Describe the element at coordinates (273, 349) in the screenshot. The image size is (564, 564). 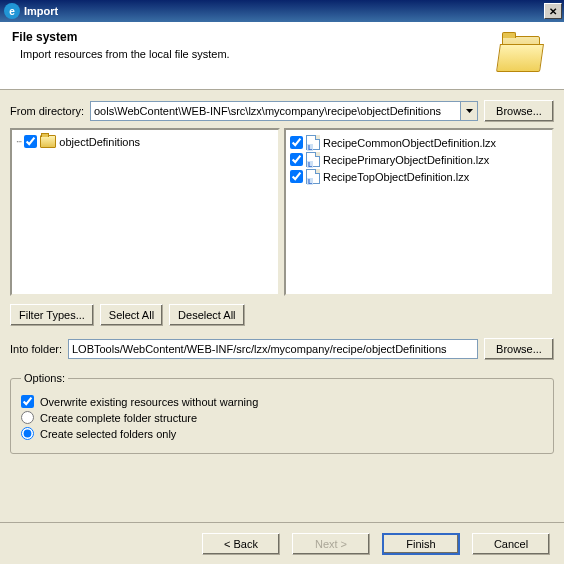
I see `into-folder-input` at that location.